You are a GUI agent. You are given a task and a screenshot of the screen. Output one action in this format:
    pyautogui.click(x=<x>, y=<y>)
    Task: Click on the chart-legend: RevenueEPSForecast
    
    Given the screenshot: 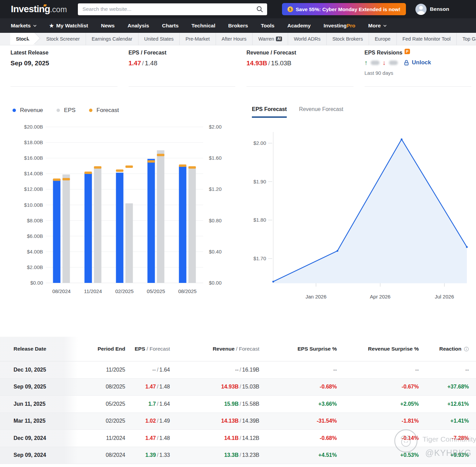 What is the action you would take?
    pyautogui.click(x=66, y=110)
    